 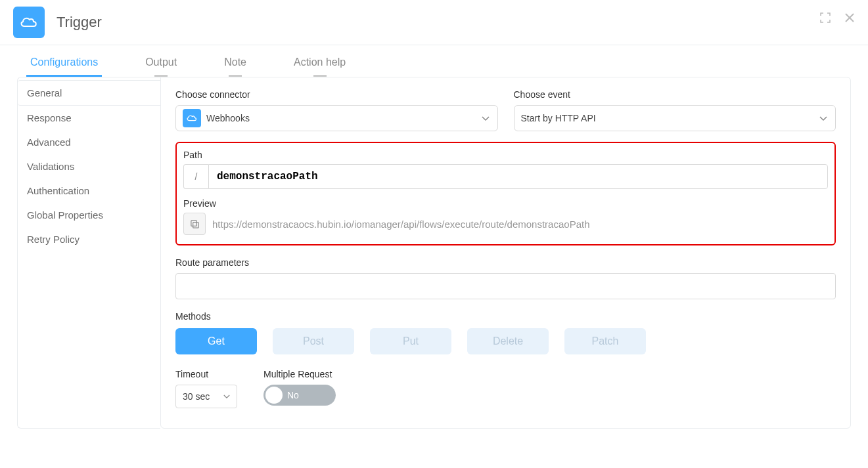 I want to click on sidebar-item-general: General, so click(x=89, y=93).